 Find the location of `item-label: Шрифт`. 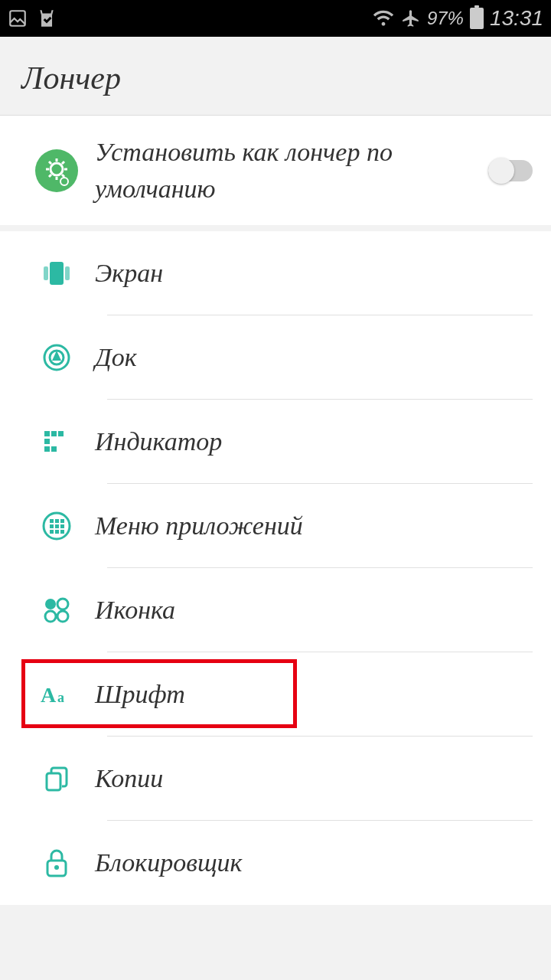

item-label: Шрифт is located at coordinates (314, 694).